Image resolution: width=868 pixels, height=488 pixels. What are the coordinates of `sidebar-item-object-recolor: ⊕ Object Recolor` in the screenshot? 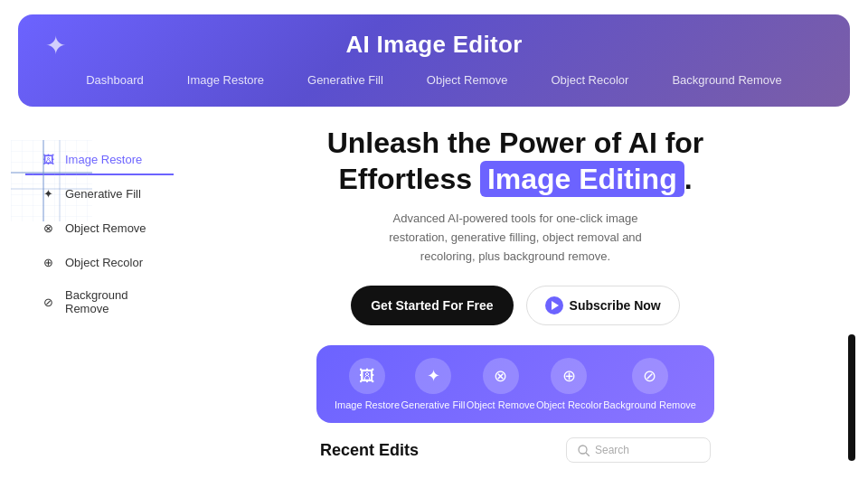 It's located at (99, 262).